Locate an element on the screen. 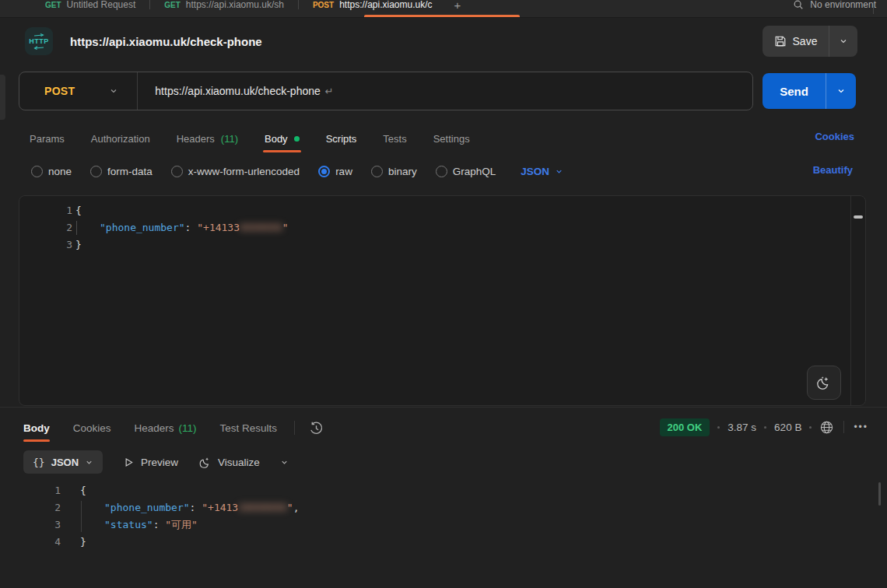 This screenshot has width=887, height=588. resp-code-line-3: "status": "可用" is located at coordinates (151, 525).